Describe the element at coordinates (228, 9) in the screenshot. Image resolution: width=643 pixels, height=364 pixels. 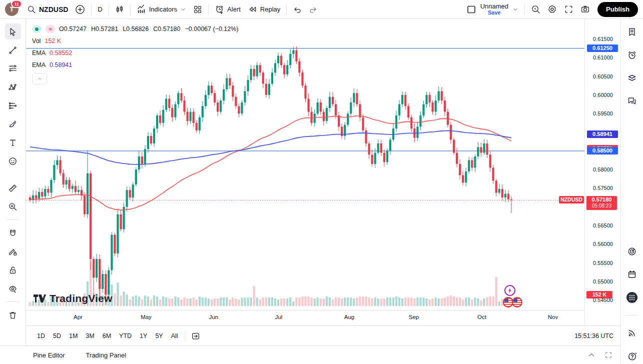
I see `alert-button: Alert` at that location.